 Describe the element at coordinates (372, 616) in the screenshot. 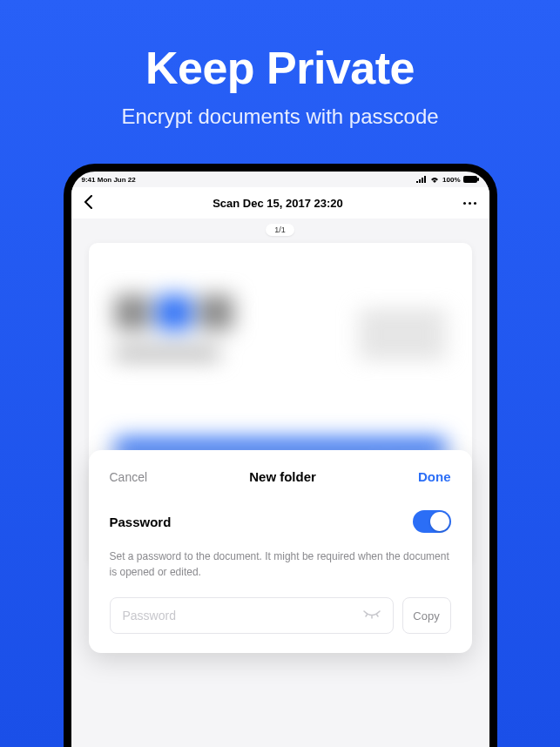

I see `eye-hide-icon` at that location.